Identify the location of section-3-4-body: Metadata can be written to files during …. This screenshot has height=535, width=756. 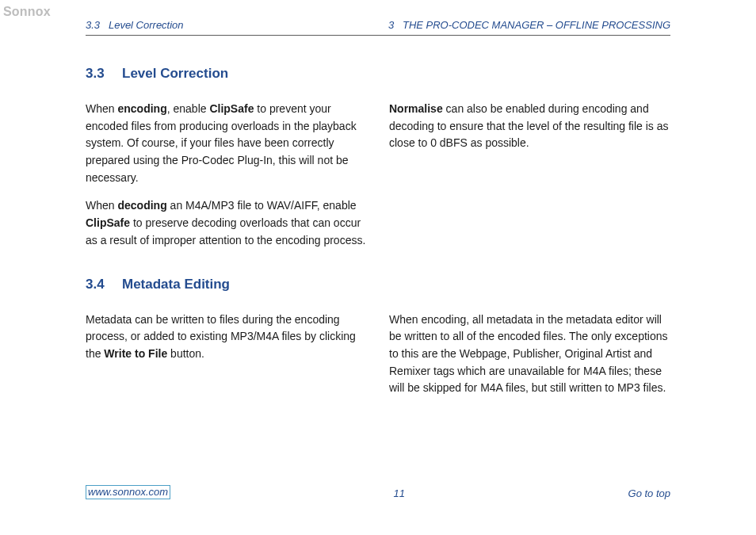
(378, 354).